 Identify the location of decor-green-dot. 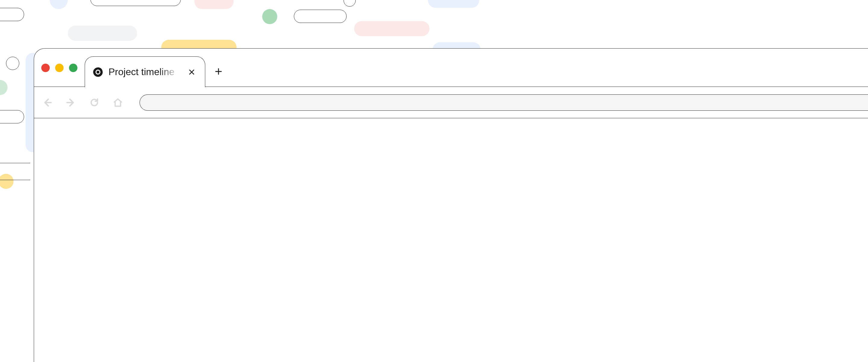
(270, 17).